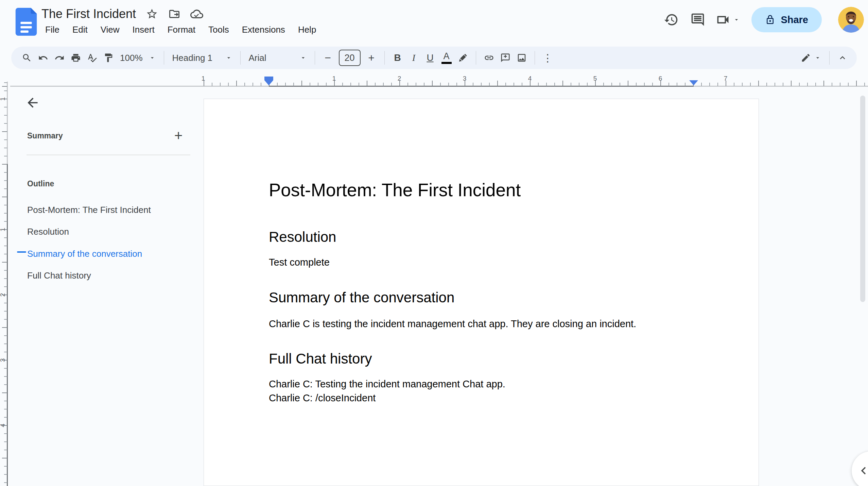  I want to click on outline-item: Resolution, so click(109, 232).